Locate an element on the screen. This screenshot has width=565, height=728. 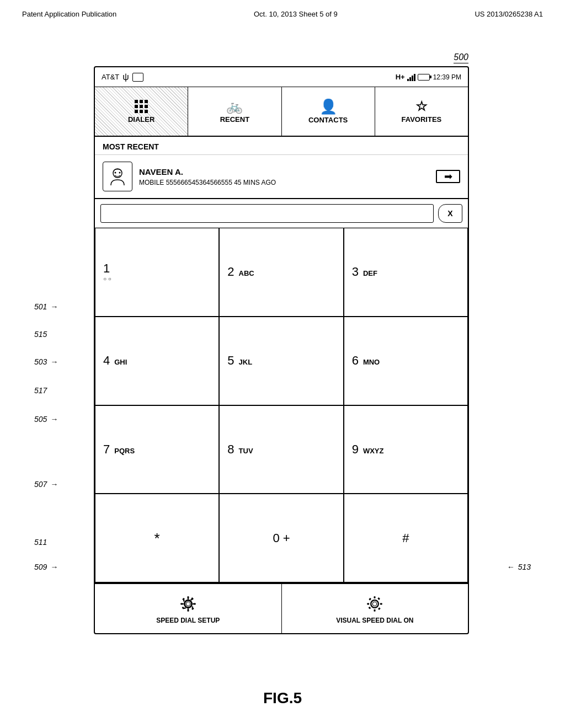
time-label: 12:39 PM is located at coordinates (447, 77).